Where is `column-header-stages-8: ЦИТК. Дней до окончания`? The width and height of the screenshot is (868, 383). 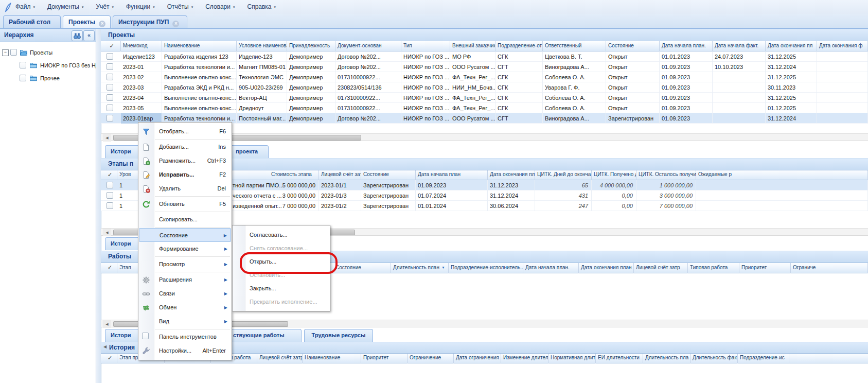 column-header-stages-8: ЦИТК. Дней до окончания is located at coordinates (563, 175).